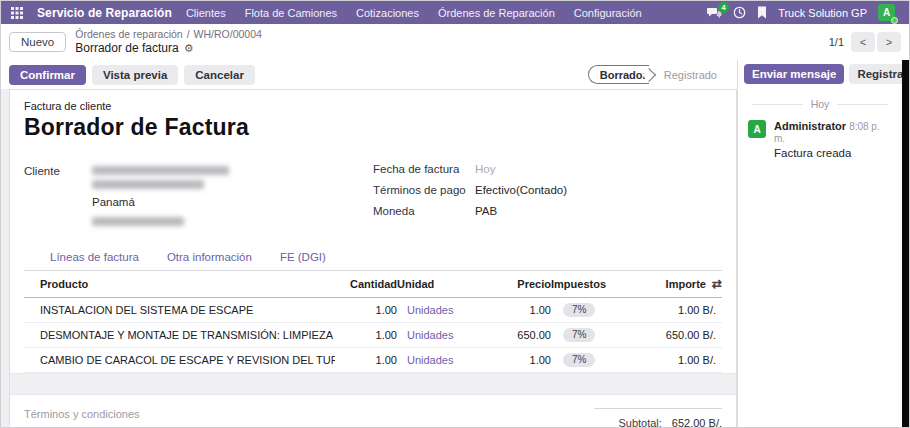 The width and height of the screenshot is (910, 428). Describe the element at coordinates (485, 169) in the screenshot. I see `invoice-date-field: Hoy` at that location.